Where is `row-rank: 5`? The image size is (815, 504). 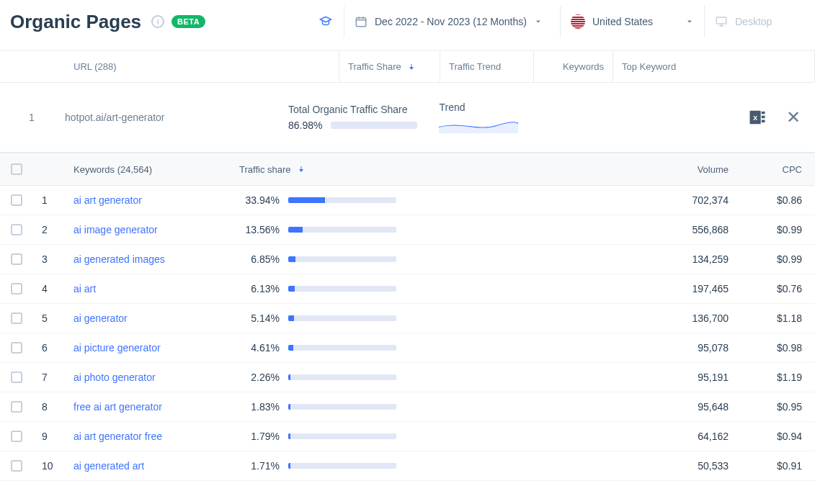
row-rank: 5 is located at coordinates (49, 318).